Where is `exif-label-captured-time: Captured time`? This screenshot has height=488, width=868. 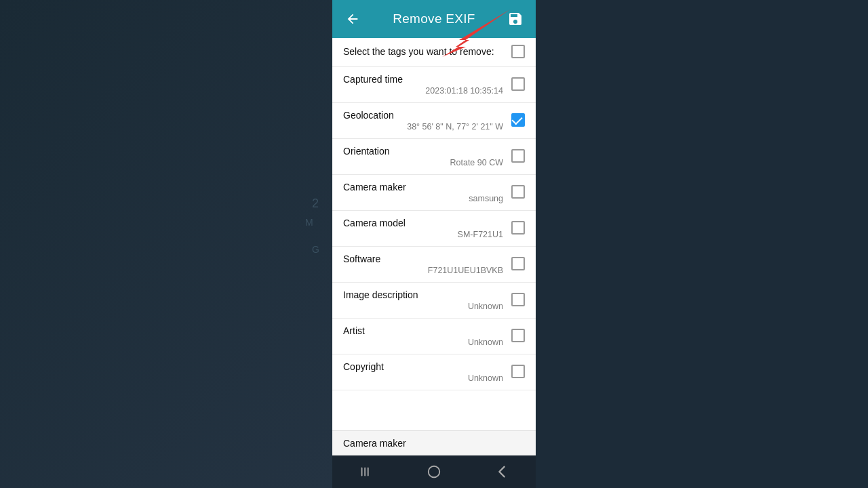 exif-label-captured-time: Captured time is located at coordinates (425, 79).